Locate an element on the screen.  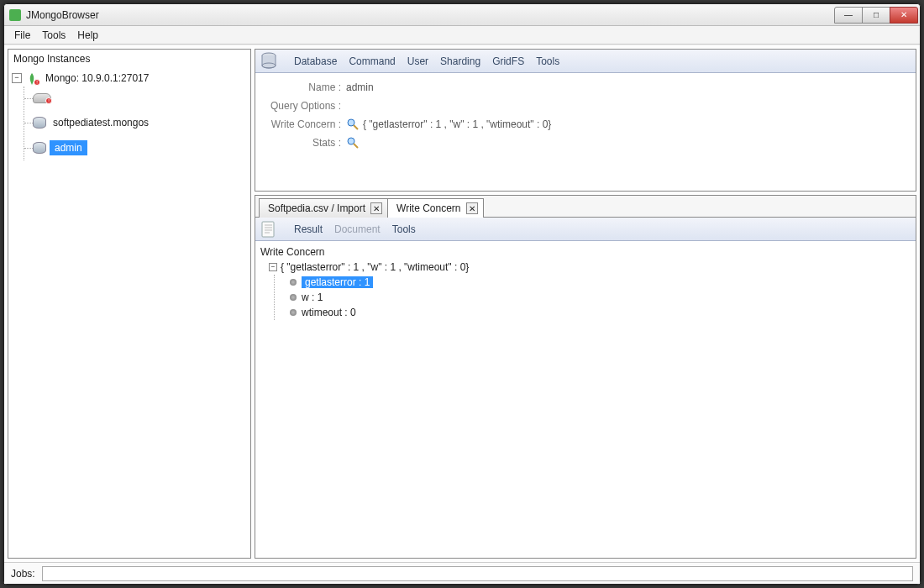
result-tabs: Softpedia.csv / Import ✕ Write Concern ✕ is located at coordinates (585, 207).